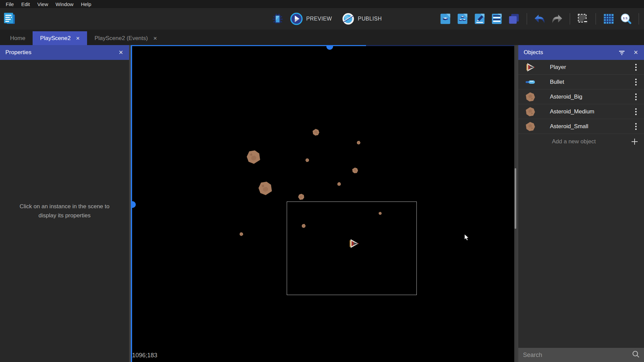  Describe the element at coordinates (626, 19) in the screenshot. I see `zoom-1-1-icon: 1:1` at that location.